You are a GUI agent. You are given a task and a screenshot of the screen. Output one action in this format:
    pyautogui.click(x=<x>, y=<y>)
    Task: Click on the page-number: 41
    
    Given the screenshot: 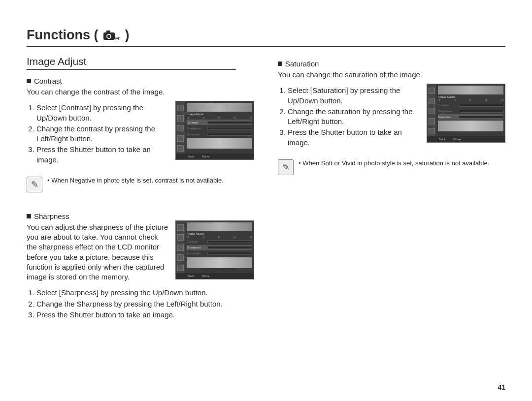 What is the action you would take?
    pyautogui.click(x=501, y=387)
    